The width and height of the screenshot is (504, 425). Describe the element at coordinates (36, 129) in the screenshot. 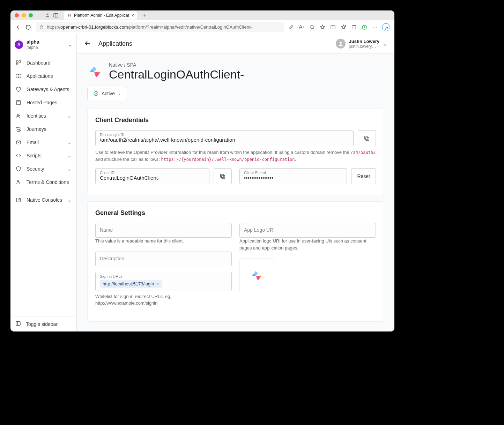

I see `nav-label: Journeys` at that location.